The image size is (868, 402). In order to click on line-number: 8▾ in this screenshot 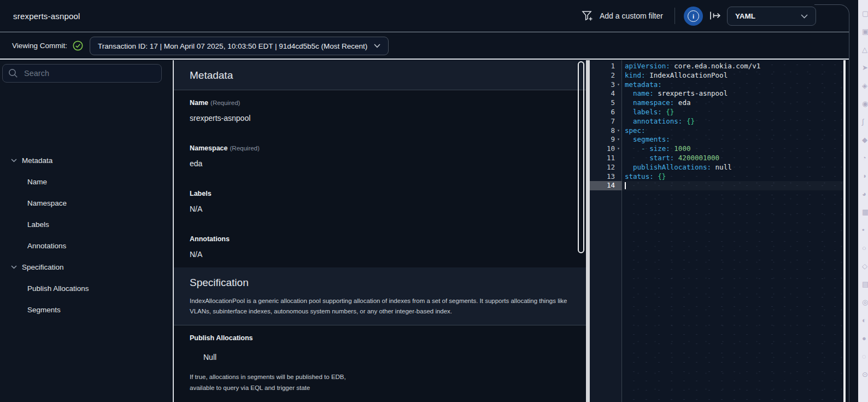, I will do `click(606, 131)`.